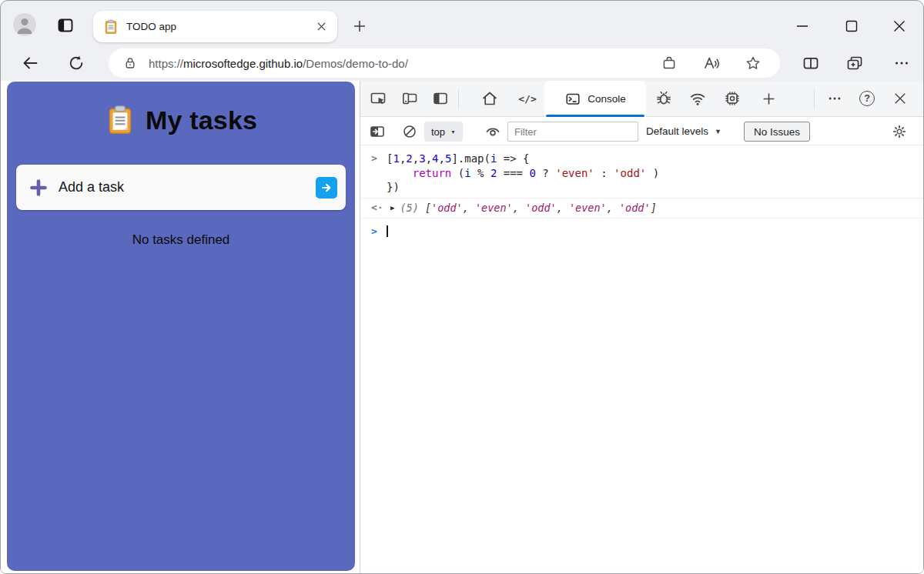 Image resolution: width=924 pixels, height=574 pixels. What do you see at coordinates (219, 26) in the screenshot?
I see `tab-title: TODO app` at bounding box center [219, 26].